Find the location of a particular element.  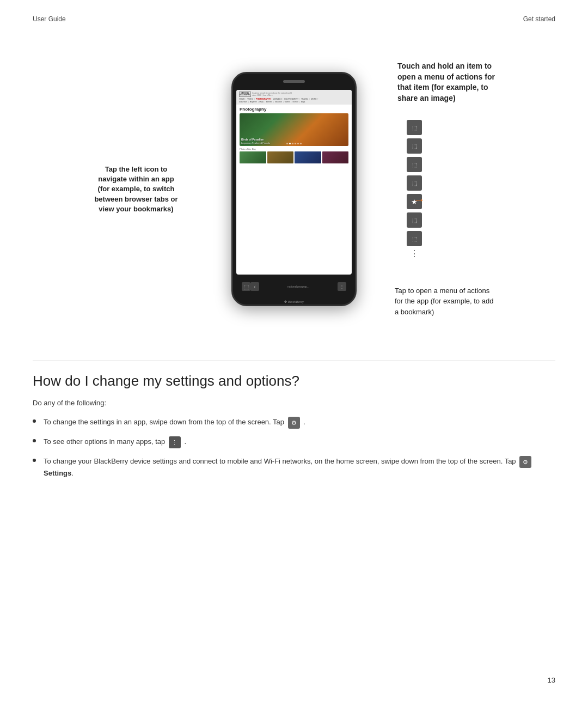

icon-dots: ⋮ is located at coordinates (414, 254).